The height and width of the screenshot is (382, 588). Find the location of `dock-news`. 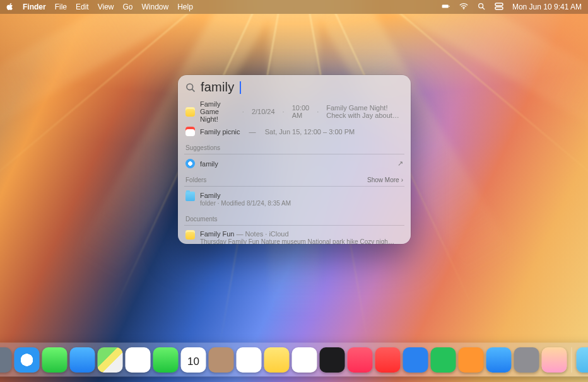

dock-news is located at coordinates (388, 360).